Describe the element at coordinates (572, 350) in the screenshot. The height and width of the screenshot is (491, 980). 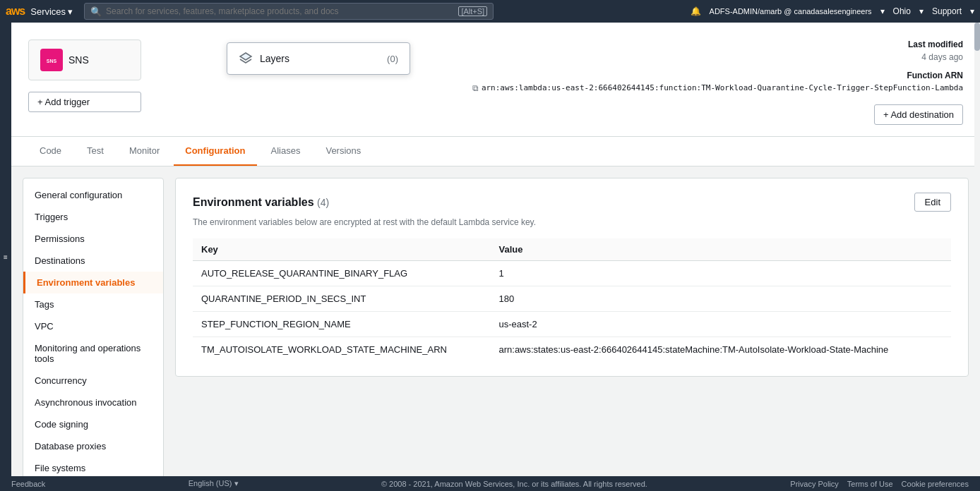
I see `table-row: TM_AUTOISOLATE_WORKLOAD_STATE_MACHINE_AR…` at that location.